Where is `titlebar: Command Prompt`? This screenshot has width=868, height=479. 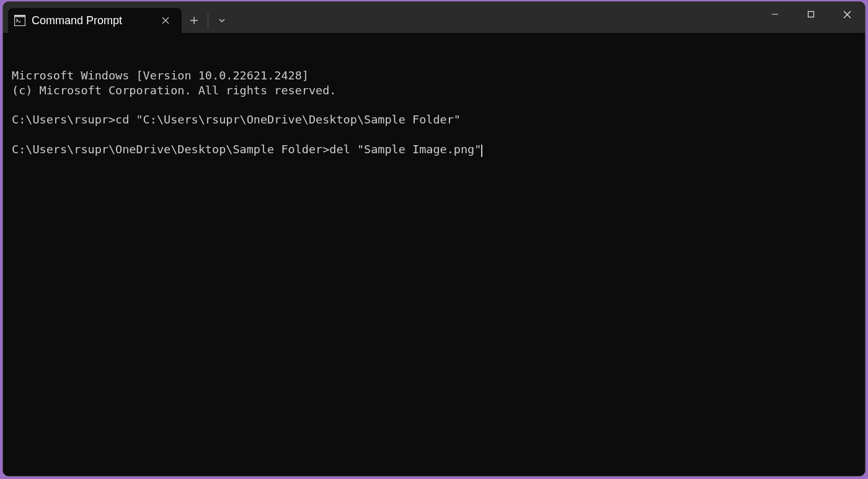 titlebar: Command Prompt is located at coordinates (434, 17).